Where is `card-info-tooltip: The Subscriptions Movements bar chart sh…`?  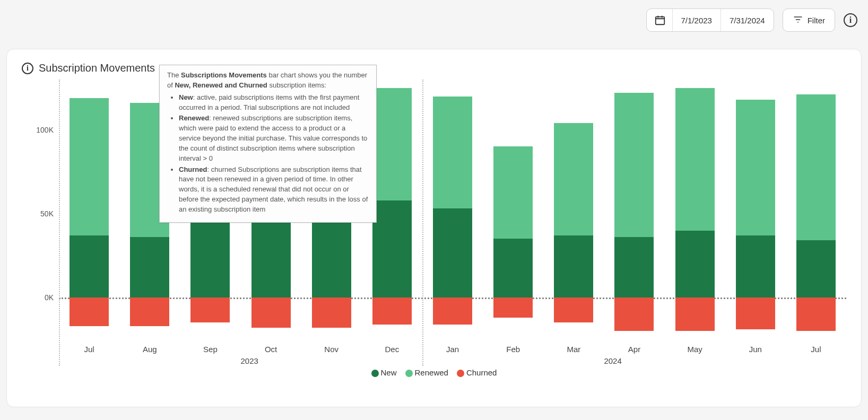 card-info-tooltip: The Subscriptions Movements bar chart sh… is located at coordinates (268, 144).